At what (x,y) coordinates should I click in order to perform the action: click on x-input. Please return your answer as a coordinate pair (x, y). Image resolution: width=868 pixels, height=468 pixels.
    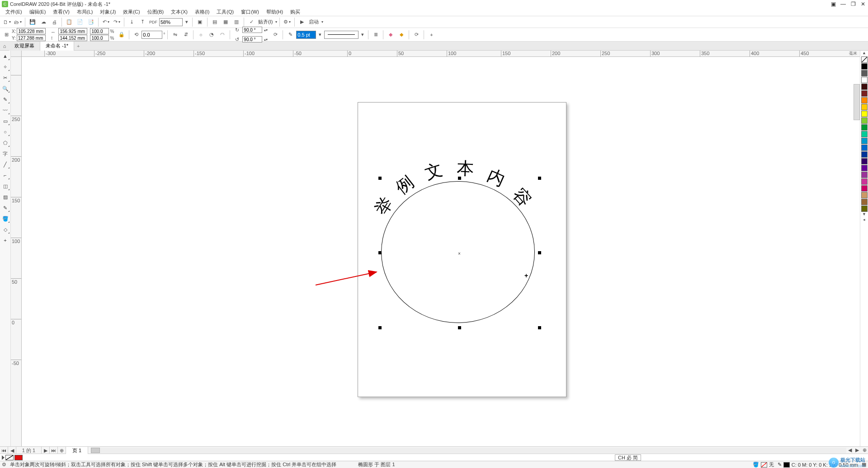
    Looking at the image, I should click on (31, 31).